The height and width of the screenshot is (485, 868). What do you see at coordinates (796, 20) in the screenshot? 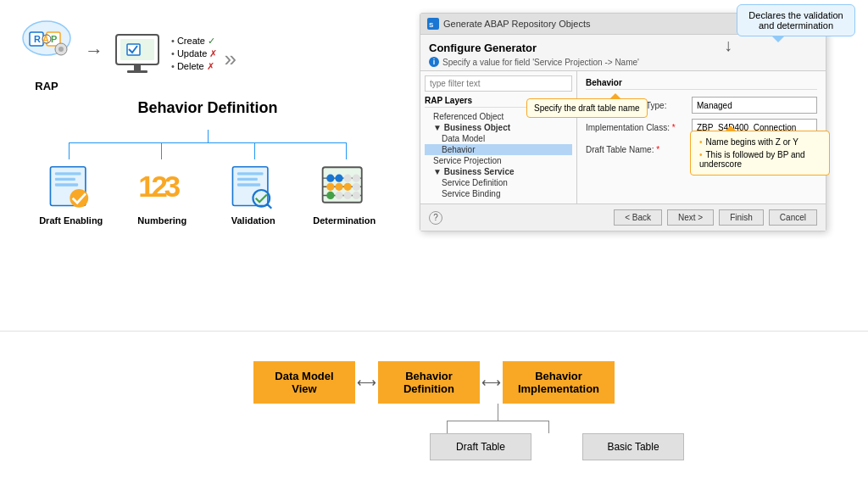
I see `declares-tooltip: Declares the validation and determinatio…` at bounding box center [796, 20].